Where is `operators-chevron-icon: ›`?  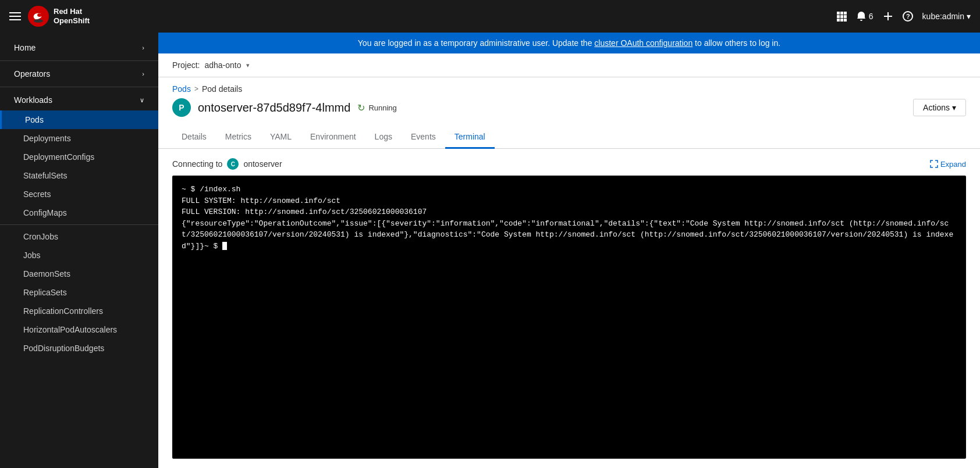 operators-chevron-icon: › is located at coordinates (143, 74).